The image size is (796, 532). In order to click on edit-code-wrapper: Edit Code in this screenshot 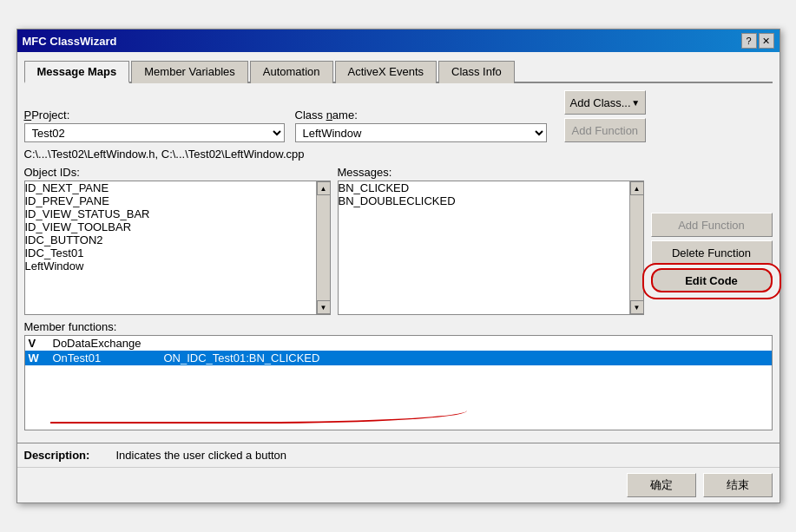, I will do `click(712, 280)`.